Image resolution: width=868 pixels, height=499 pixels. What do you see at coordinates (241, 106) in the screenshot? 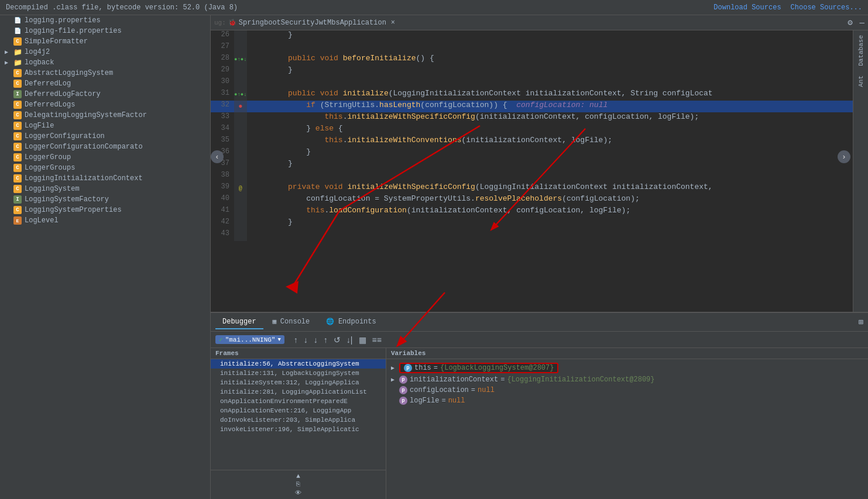
I see `gutter: ●` at bounding box center [241, 106].